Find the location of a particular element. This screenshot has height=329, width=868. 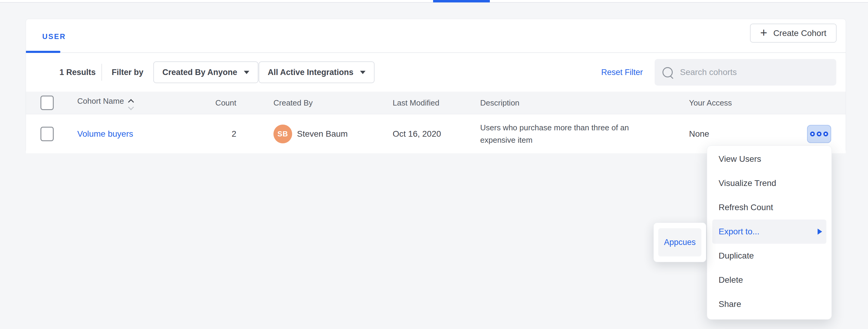

header-last-modified: Last Modified is located at coordinates (416, 103).